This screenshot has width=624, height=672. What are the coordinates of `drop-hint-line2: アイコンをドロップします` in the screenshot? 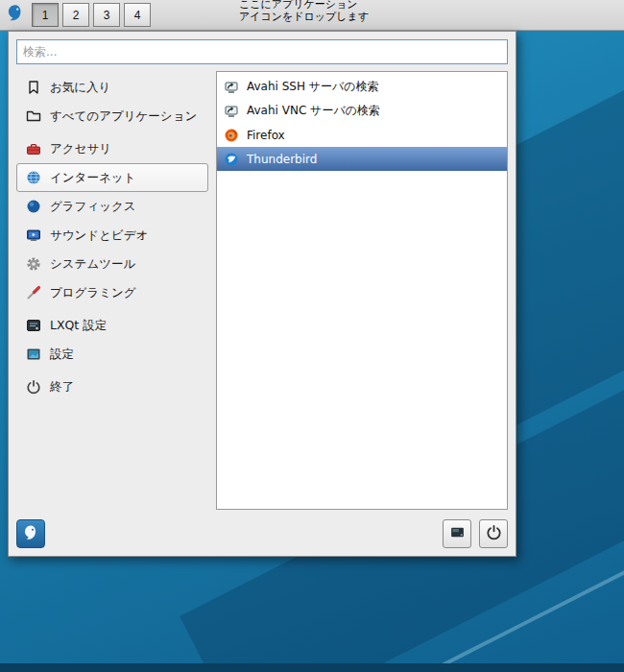 It's located at (303, 17).